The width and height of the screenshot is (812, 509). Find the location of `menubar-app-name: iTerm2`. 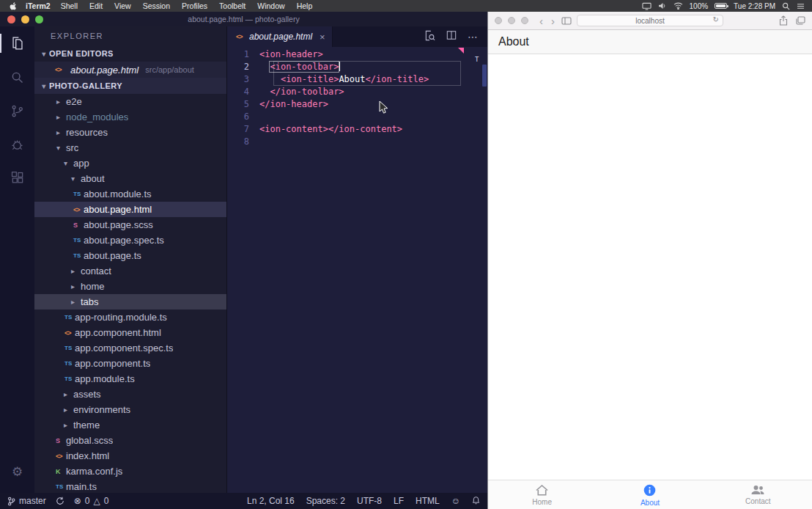

menubar-app-name: iTerm2 is located at coordinates (38, 6).